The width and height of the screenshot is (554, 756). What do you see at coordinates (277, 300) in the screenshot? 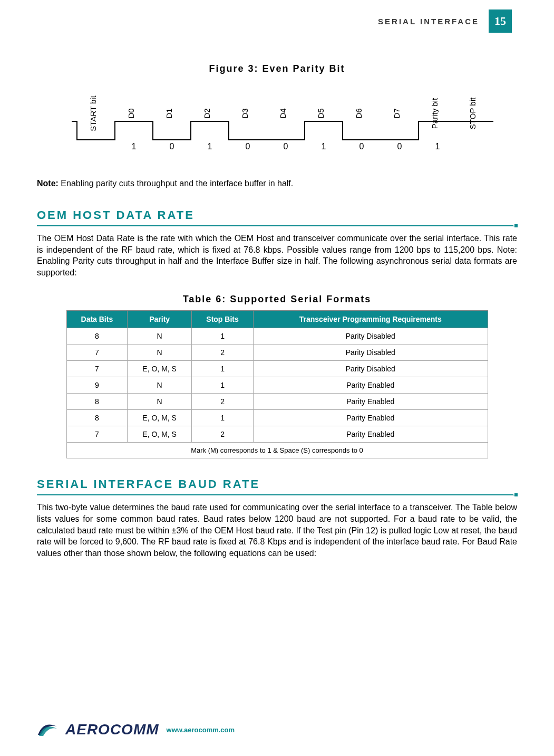
I see `table-6-title: Table 6: Supported Serial Formats` at bounding box center [277, 300].